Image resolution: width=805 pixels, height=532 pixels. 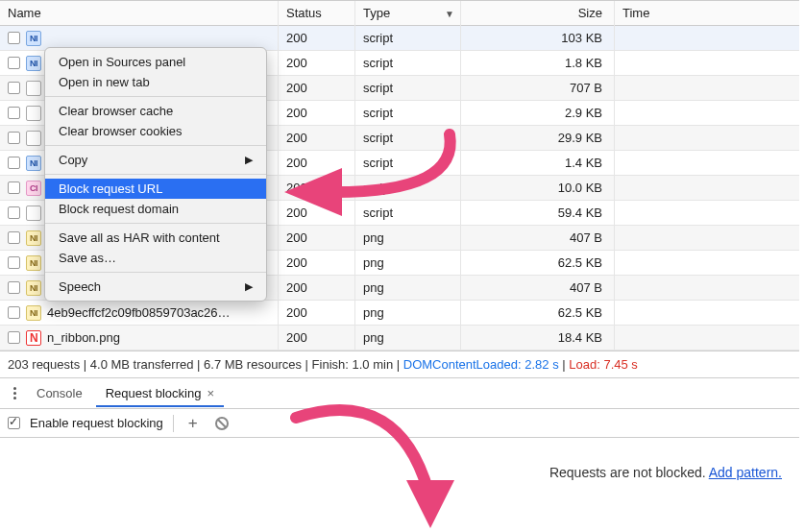 What do you see at coordinates (34, 188) in the screenshot?
I see `file-type-icon: CI` at bounding box center [34, 188].